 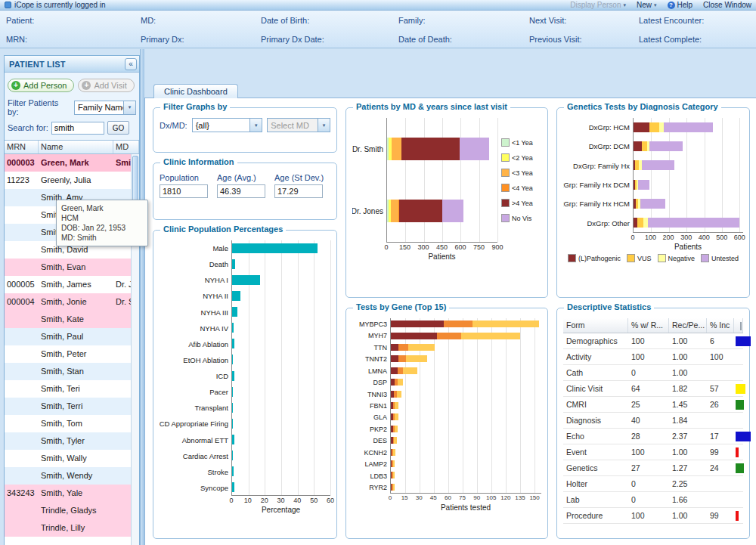 I want to click on statistics-column-header: Rec/Pe..., so click(x=688, y=325).